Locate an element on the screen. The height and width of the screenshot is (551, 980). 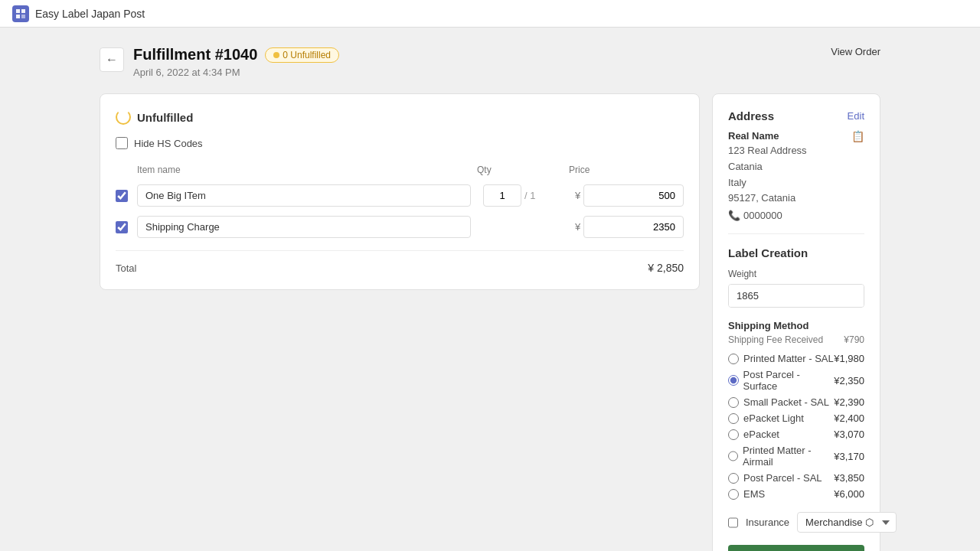
row1-price-input is located at coordinates (634, 196).